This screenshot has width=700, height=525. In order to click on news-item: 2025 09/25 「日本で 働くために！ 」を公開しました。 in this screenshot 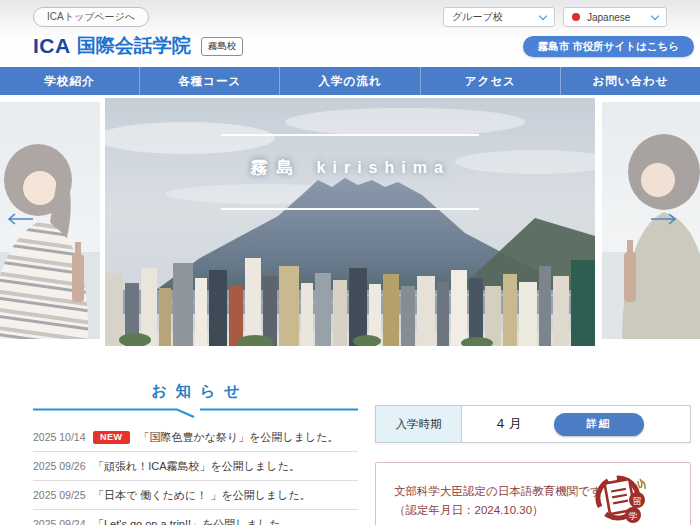, I will do `click(196, 496)`.